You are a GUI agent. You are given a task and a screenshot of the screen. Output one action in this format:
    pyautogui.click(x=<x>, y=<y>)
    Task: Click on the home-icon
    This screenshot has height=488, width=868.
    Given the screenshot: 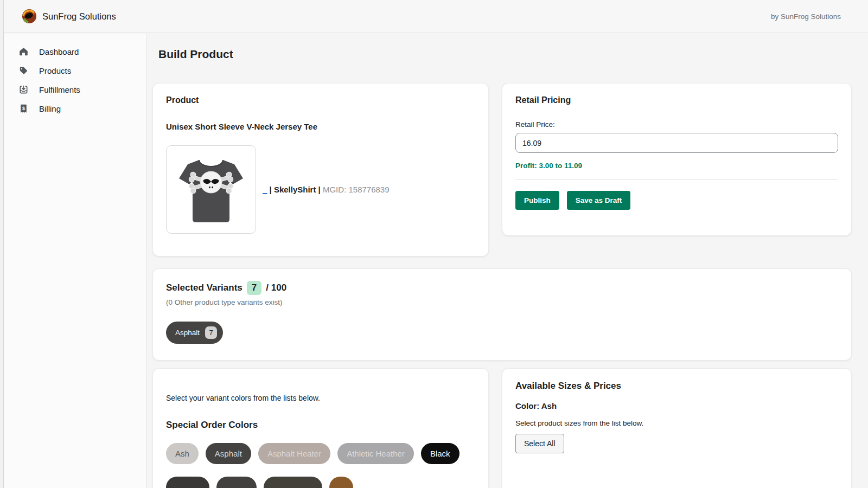 What is the action you would take?
    pyautogui.click(x=24, y=52)
    